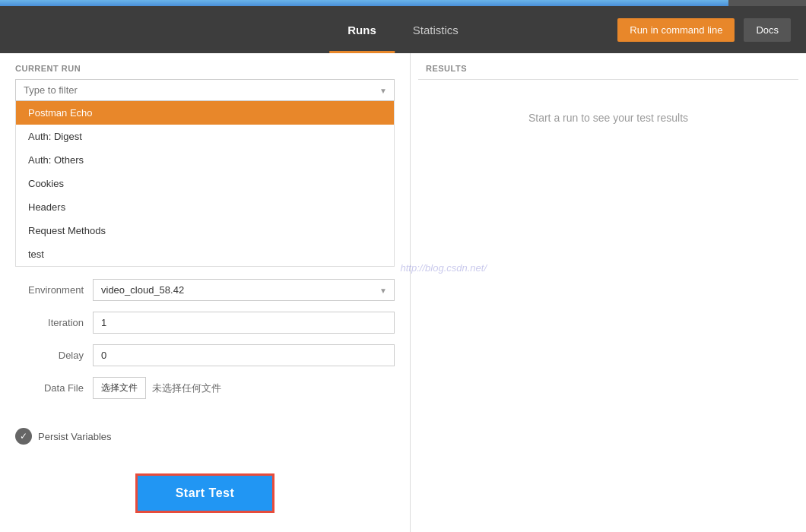  Describe the element at coordinates (205, 207) in the screenshot. I see `dropdown-item-headers: Headers` at that location.